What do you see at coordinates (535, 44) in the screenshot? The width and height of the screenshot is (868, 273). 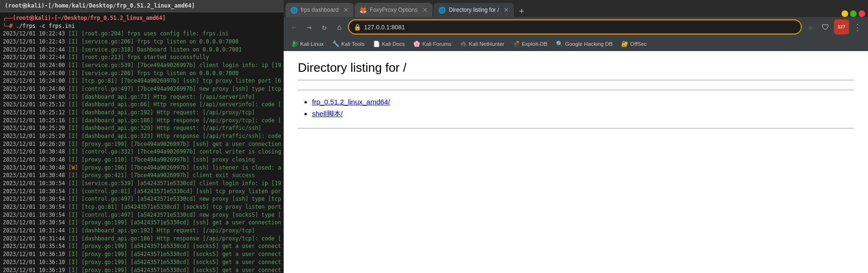 I see `bookmark-label: Exploit-DB` at bounding box center [535, 44].